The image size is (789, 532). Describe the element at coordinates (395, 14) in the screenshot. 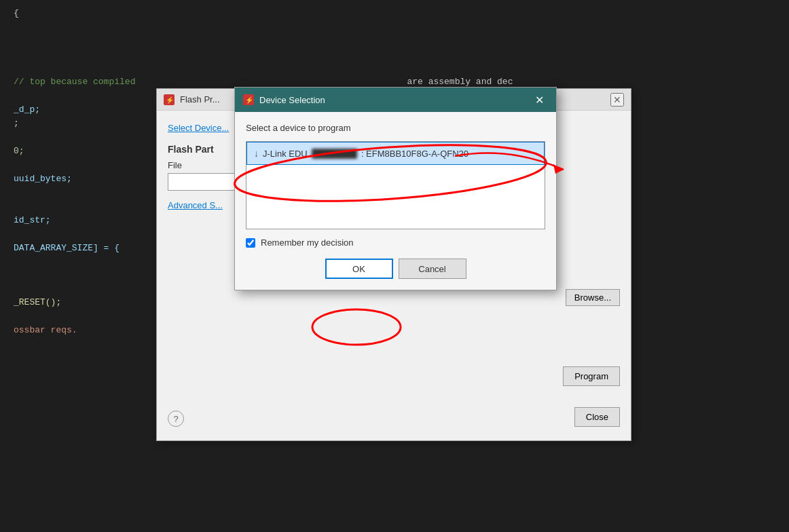

I see `code-line: {` at that location.